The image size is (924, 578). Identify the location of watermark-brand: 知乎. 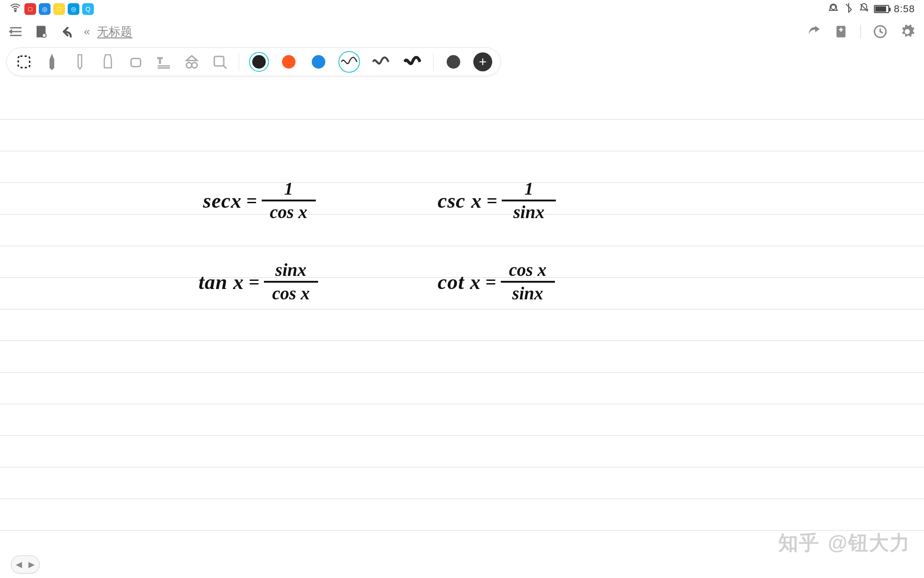
(799, 543).